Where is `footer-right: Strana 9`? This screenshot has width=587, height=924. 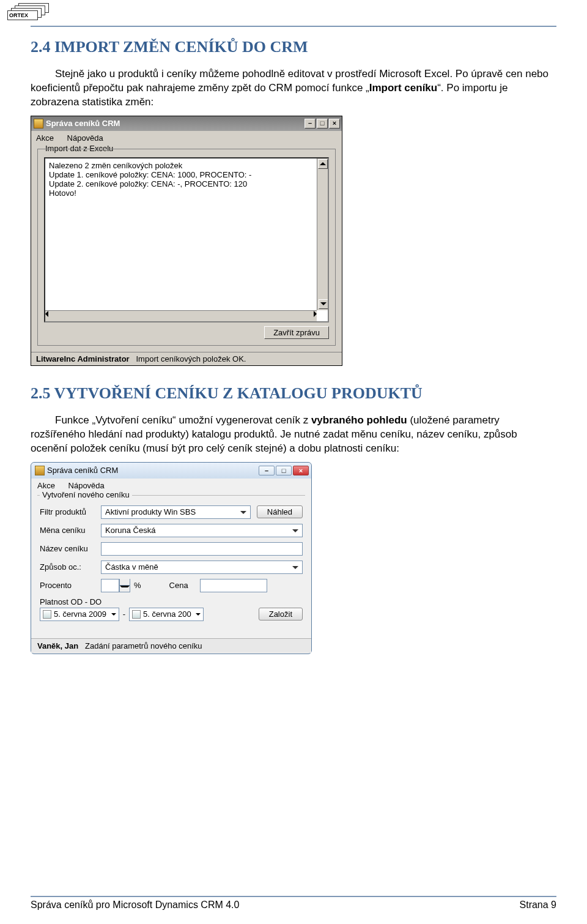
footer-right: Strana 9 is located at coordinates (538, 905).